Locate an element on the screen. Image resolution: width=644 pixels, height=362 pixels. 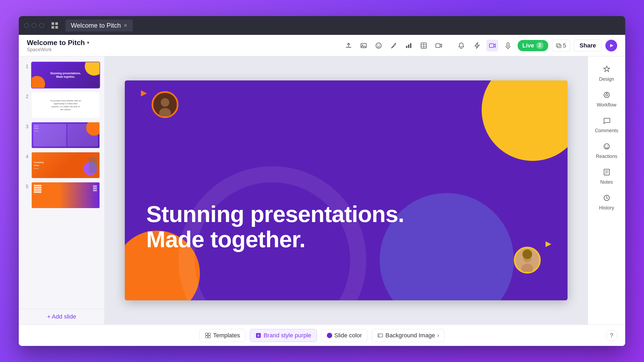
video-tool-btn is located at coordinates (439, 46).